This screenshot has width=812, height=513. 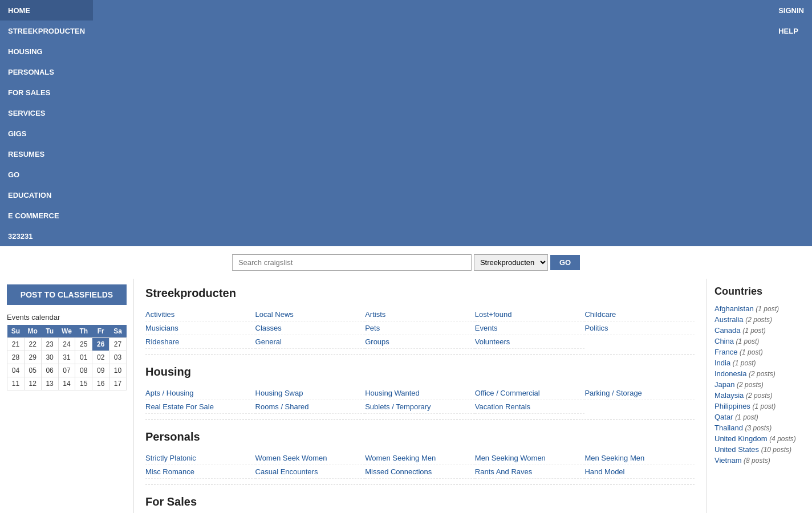 I want to click on category-link: Lost+found, so click(x=530, y=315).